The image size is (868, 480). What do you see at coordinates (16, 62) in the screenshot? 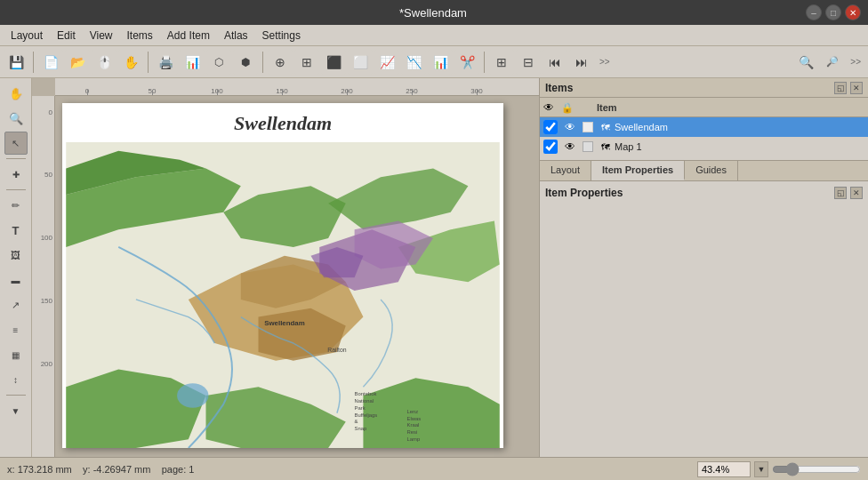
I see `save-button: 💾` at bounding box center [16, 62].